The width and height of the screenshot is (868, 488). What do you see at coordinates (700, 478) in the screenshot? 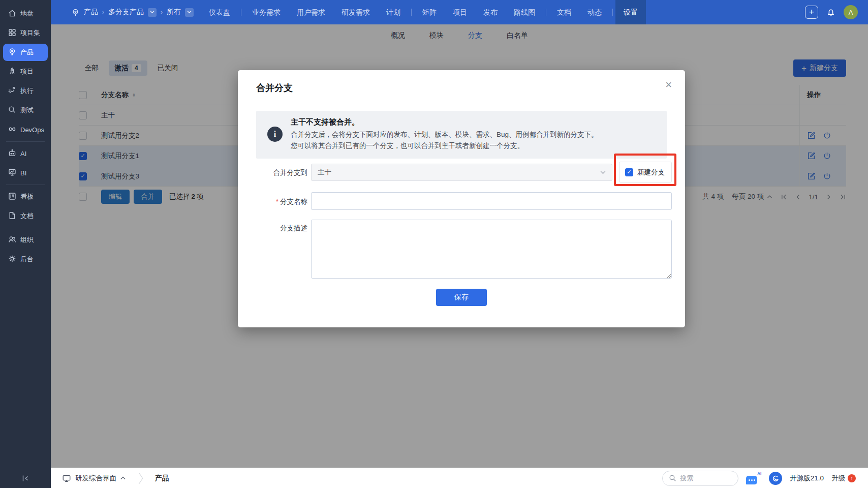
I see `global-search` at bounding box center [700, 478].